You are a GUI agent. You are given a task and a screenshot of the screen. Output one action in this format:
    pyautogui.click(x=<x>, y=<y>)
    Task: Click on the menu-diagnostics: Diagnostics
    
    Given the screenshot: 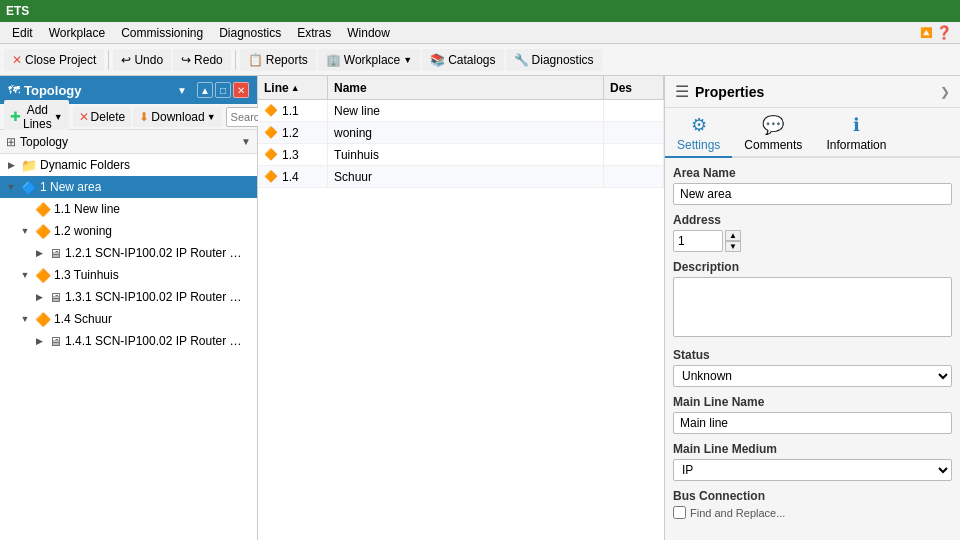 What is the action you would take?
    pyautogui.click(x=250, y=33)
    